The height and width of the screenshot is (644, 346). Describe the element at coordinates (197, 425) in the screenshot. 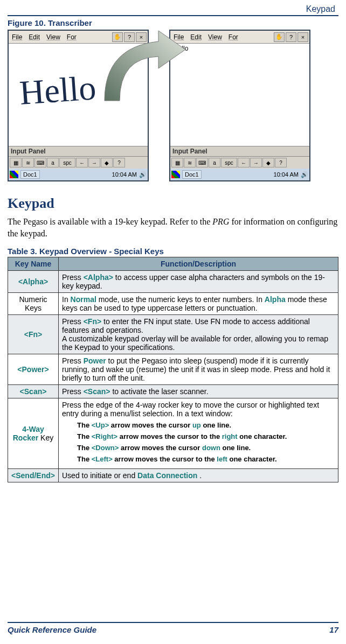

I see `dir: up` at that location.